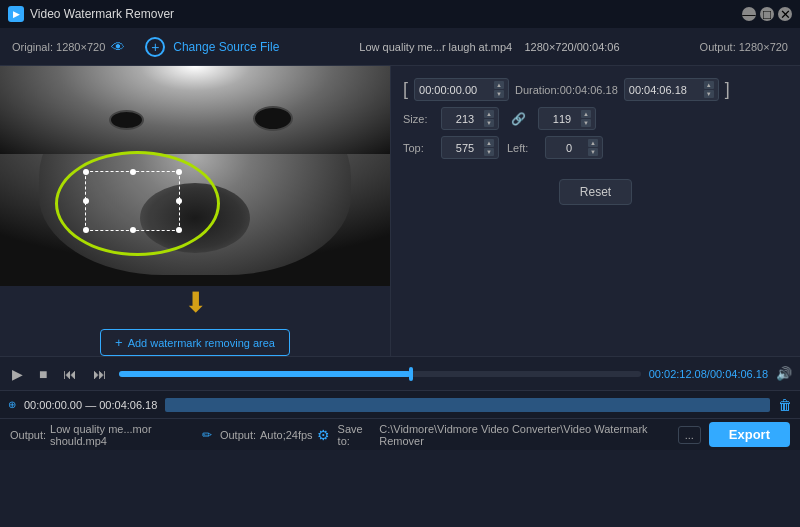 This screenshot has height=527, width=800. Describe the element at coordinates (265, 374) in the screenshot. I see `progress-fill` at that location.